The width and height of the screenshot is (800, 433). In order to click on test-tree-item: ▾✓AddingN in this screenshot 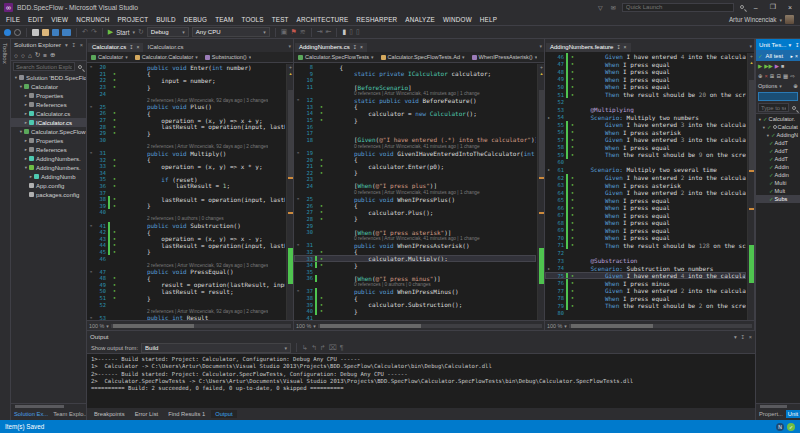, I will do `click(778, 135)`.